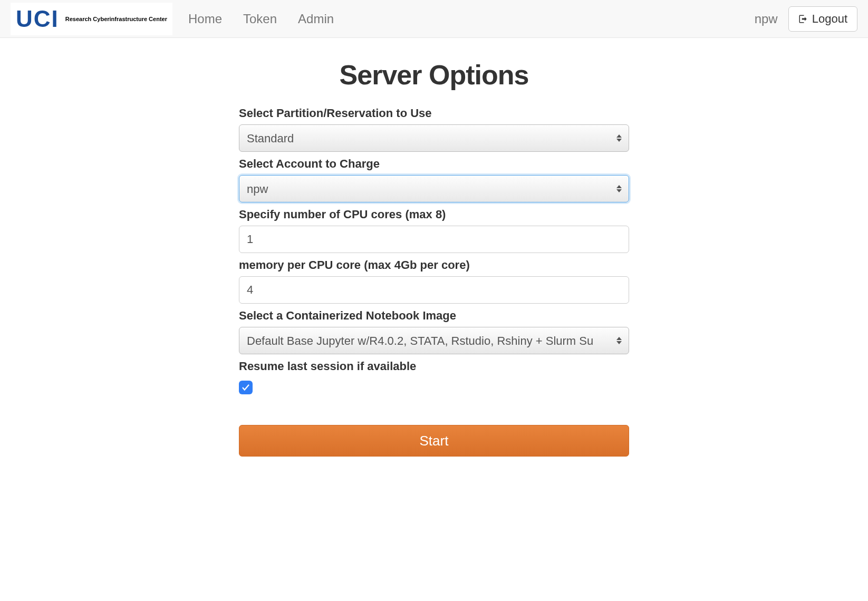  What do you see at coordinates (116, 19) in the screenshot?
I see `logo-subtext: Research Cyberinfrastructure Center` at bounding box center [116, 19].